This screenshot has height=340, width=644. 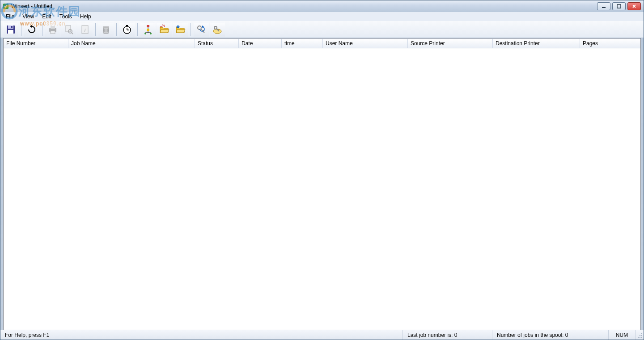 What do you see at coordinates (163, 26) in the screenshot?
I see `svg-text: S` at bounding box center [163, 26].